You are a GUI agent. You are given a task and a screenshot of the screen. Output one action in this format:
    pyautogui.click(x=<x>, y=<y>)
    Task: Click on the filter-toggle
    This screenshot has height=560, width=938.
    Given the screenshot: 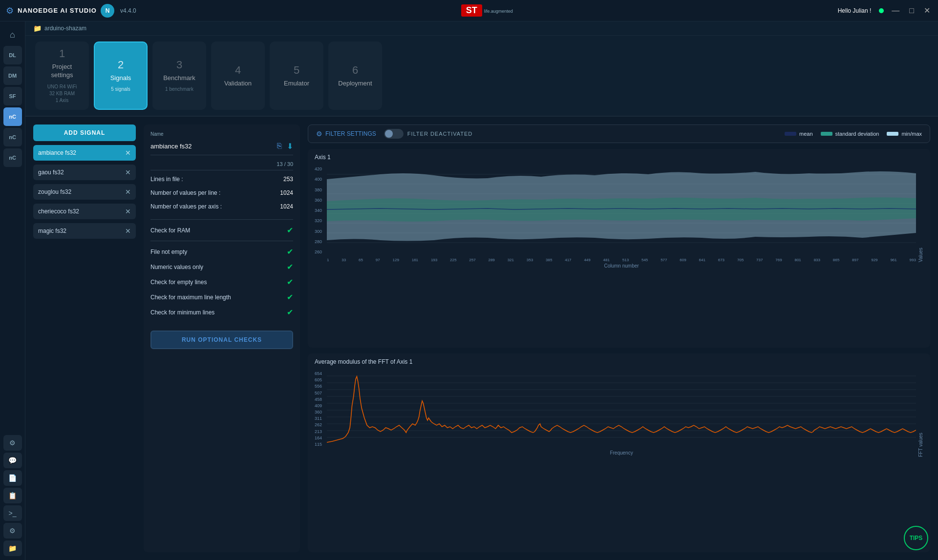 What is the action you would take?
    pyautogui.click(x=394, y=134)
    